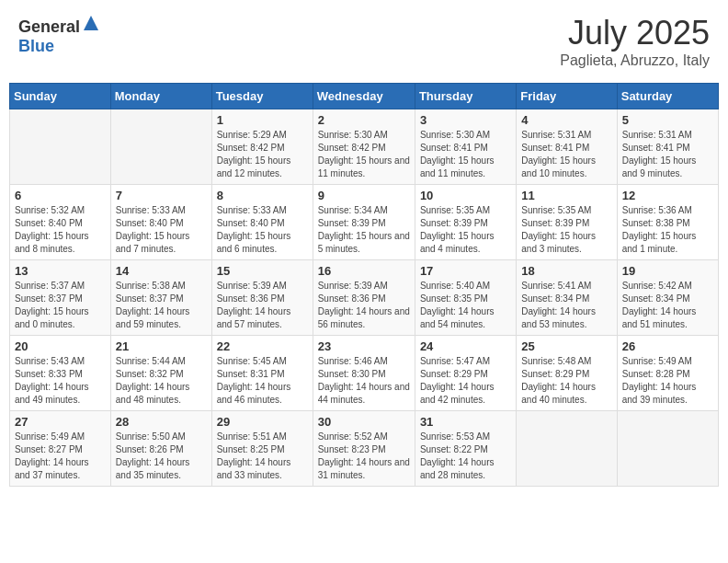 This screenshot has width=728, height=563. I want to click on calendar-header-row: SundayMondayTuesdayWednesdayThursdayFrid…, so click(364, 97).